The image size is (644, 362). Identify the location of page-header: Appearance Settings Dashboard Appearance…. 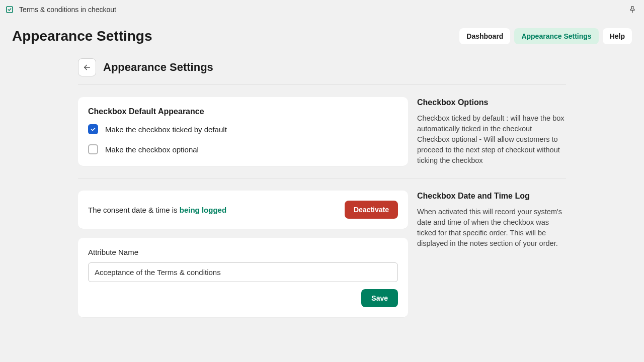
(322, 39).